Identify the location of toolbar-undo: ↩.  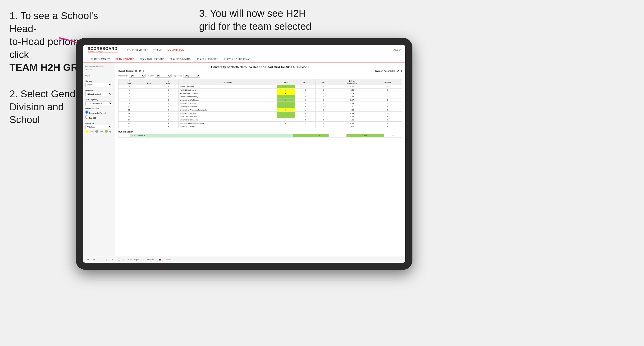
(88, 260).